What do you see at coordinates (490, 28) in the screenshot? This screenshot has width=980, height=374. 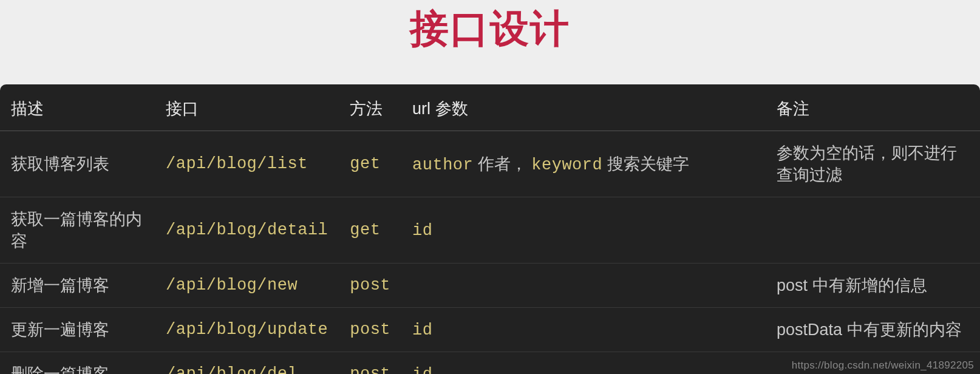 I see `page-title: 接口设计` at bounding box center [490, 28].